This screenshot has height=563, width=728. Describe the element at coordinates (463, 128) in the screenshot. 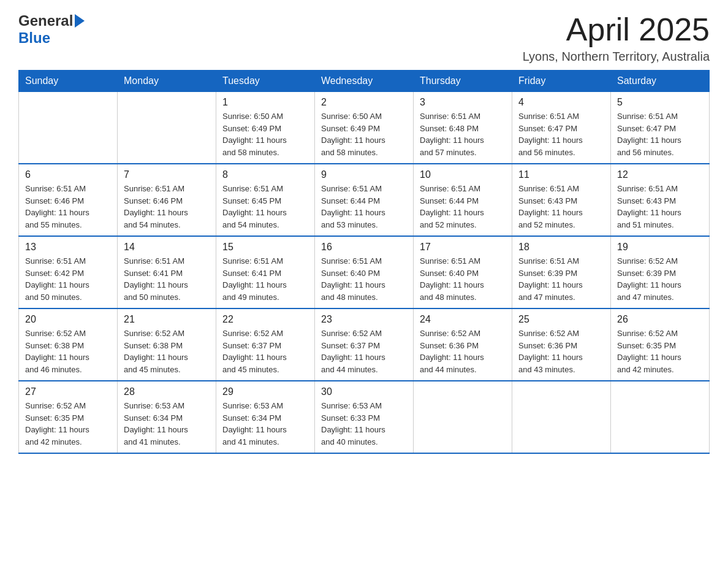

I see `calendar-cell: 3Sunrise: 6:51 AMSunset: 6:48 PMDaylight…` at that location.